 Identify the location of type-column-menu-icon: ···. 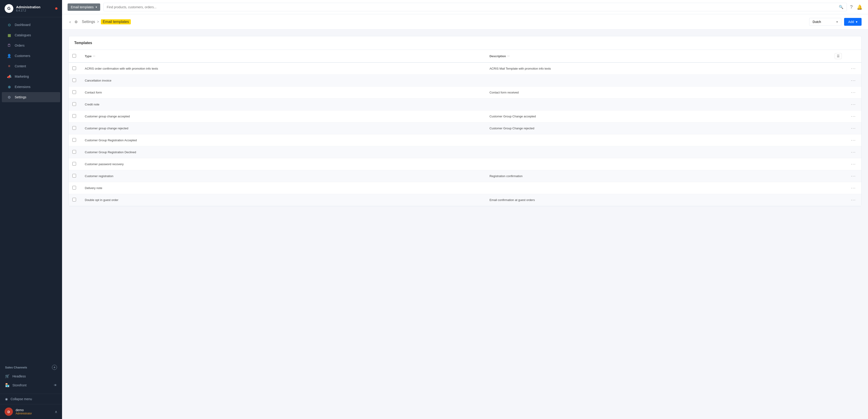
(94, 56).